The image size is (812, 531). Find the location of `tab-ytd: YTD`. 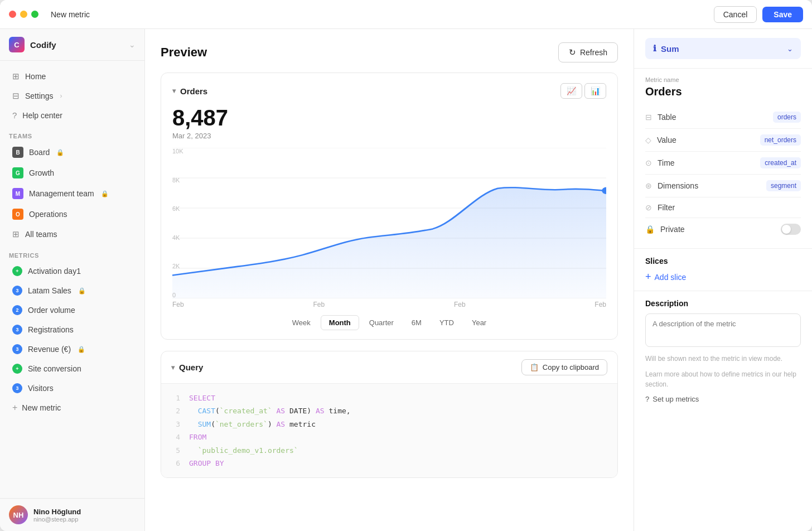

tab-ytd: YTD is located at coordinates (447, 322).